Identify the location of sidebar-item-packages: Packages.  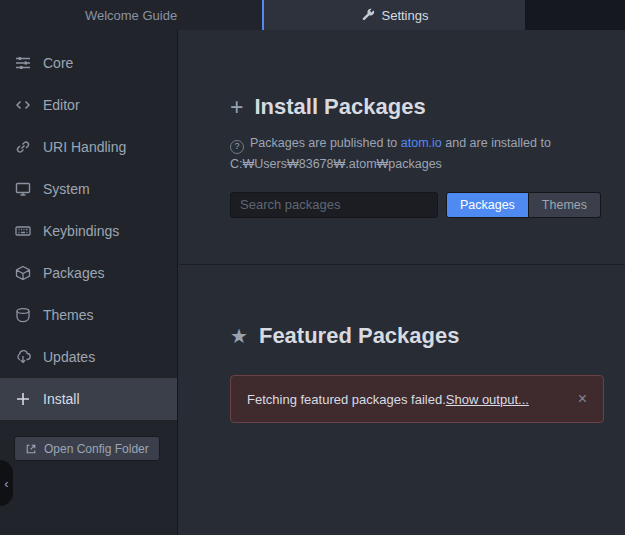
(88, 273).